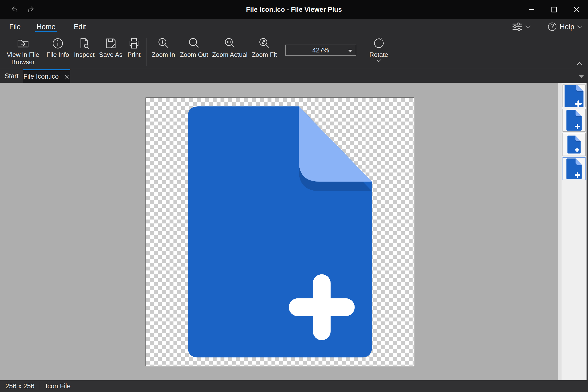 This screenshot has height=392, width=588. I want to click on help-button: Help, so click(565, 26).